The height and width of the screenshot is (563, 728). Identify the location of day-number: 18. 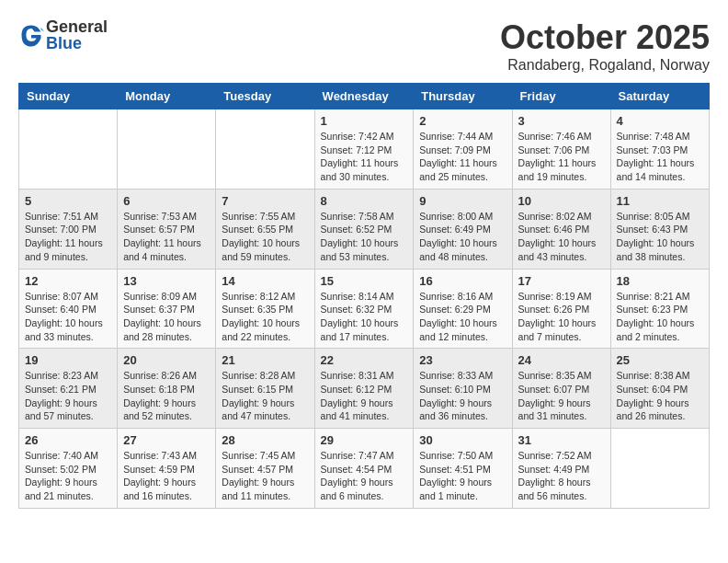
(660, 282).